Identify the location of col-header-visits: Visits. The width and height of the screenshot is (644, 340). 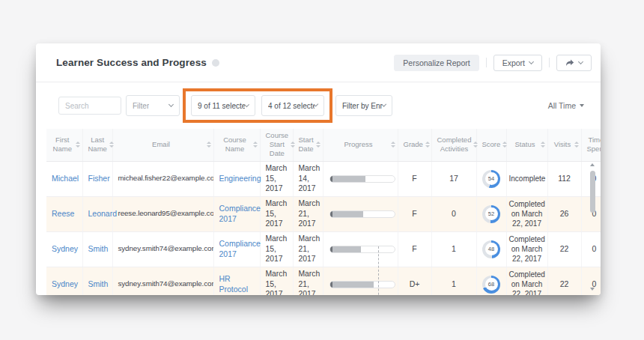
(565, 145).